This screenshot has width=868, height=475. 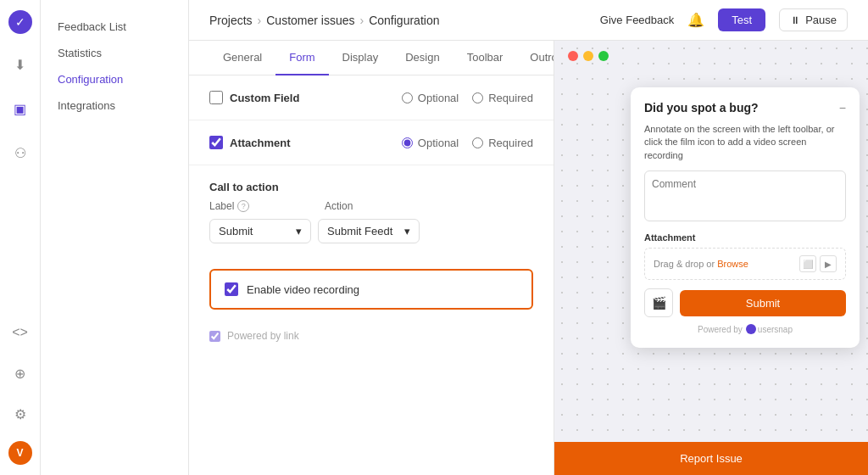 What do you see at coordinates (828, 264) in the screenshot?
I see `video-icon: ▶` at bounding box center [828, 264].